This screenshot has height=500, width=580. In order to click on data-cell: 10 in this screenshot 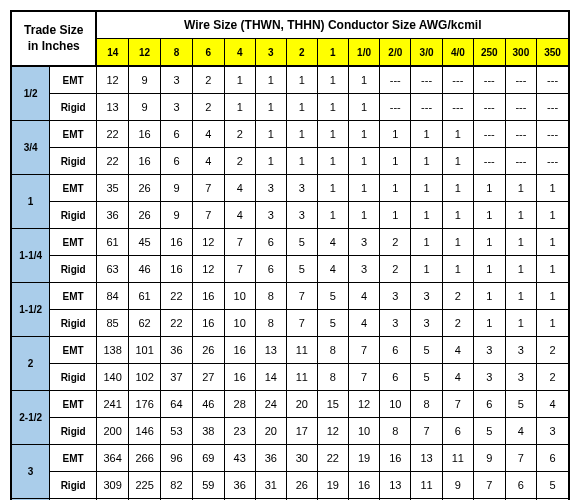, I will do `click(240, 324)`.